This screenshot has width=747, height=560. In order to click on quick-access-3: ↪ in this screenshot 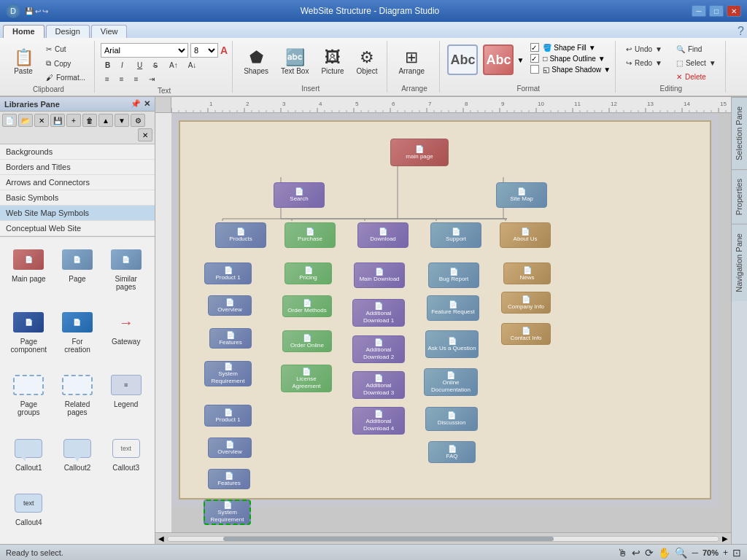, I will do `click(45, 12)`.